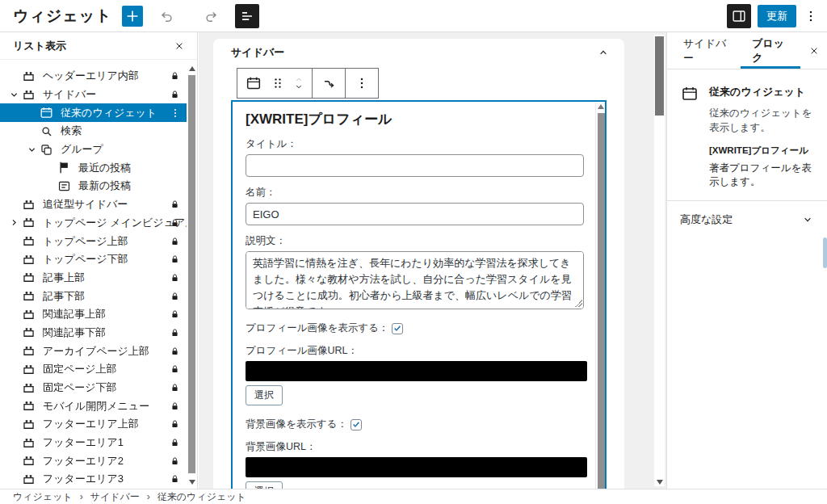  Describe the element at coordinates (415, 280) in the screenshot. I see `description-textarea: 英語学習に情熱を注ぎ、長年にわたり効率的な学習法を探求してきました。様々な教材や…` at that location.